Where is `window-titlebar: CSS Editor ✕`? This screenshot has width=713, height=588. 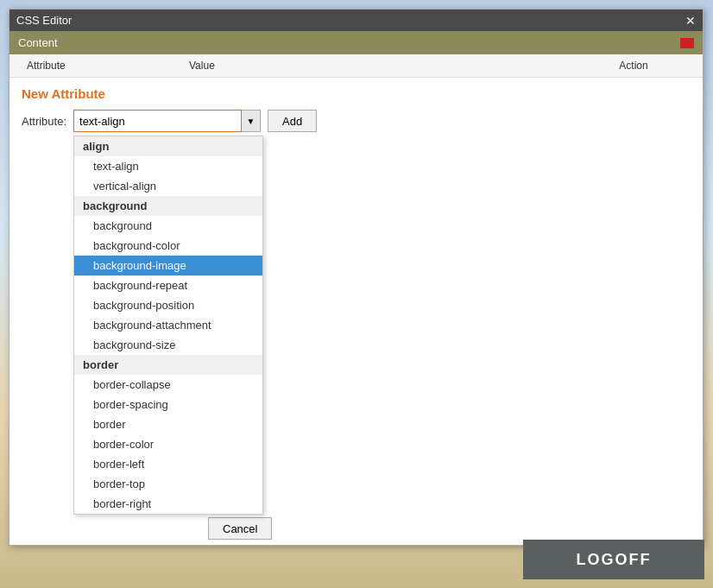
window-titlebar: CSS Editor ✕ is located at coordinates (356, 21).